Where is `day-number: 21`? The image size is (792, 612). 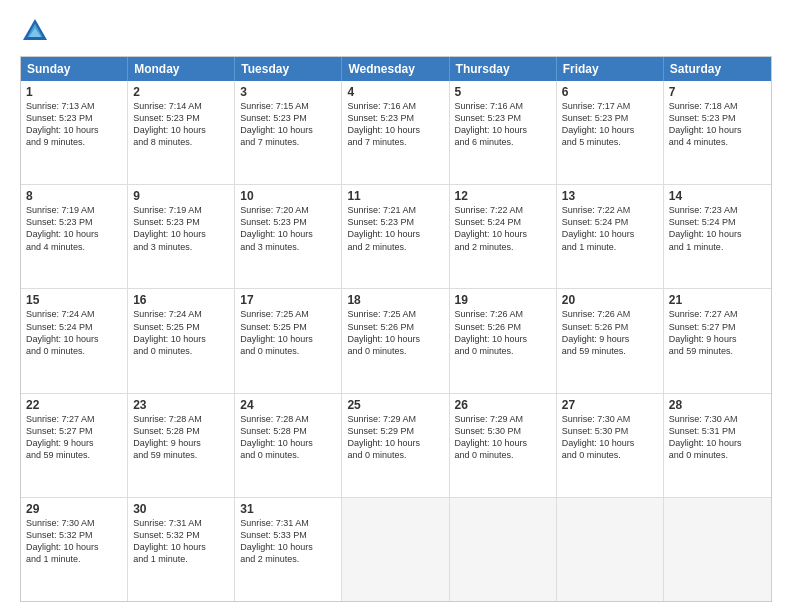 day-number: 21 is located at coordinates (718, 300).